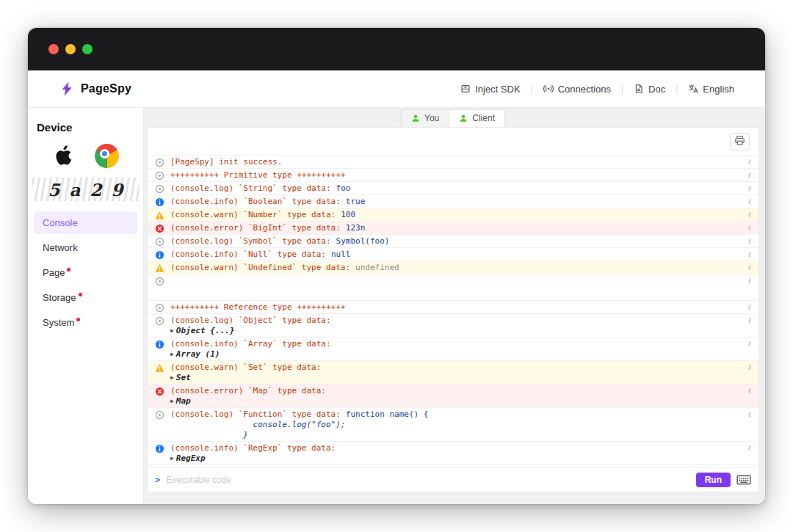 The image size is (793, 532). What do you see at coordinates (457, 331) in the screenshot?
I see `log-expandable: ▶Object {...}` at bounding box center [457, 331].